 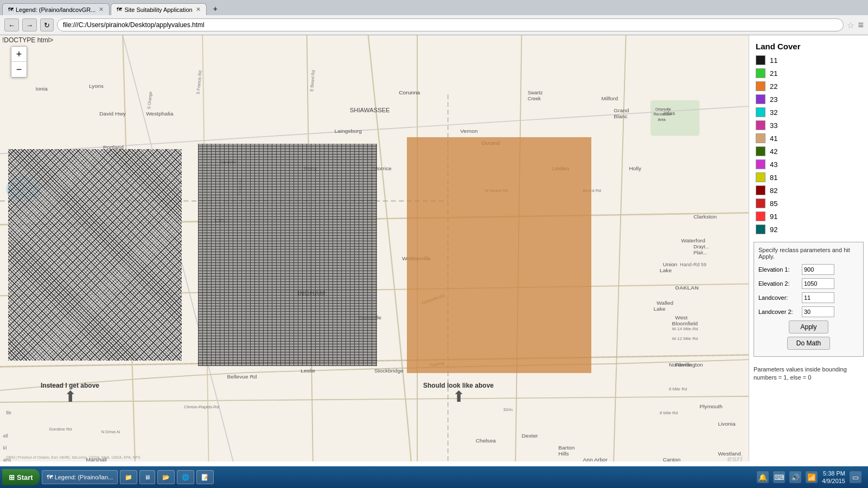 I want to click on elevation2-row: Elevation 2:, so click(x=808, y=284).